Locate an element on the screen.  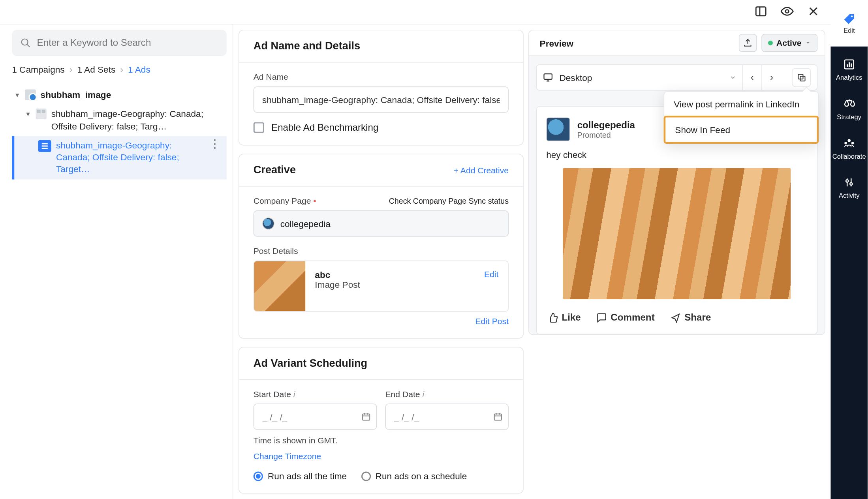
author-avatar is located at coordinates (558, 129).